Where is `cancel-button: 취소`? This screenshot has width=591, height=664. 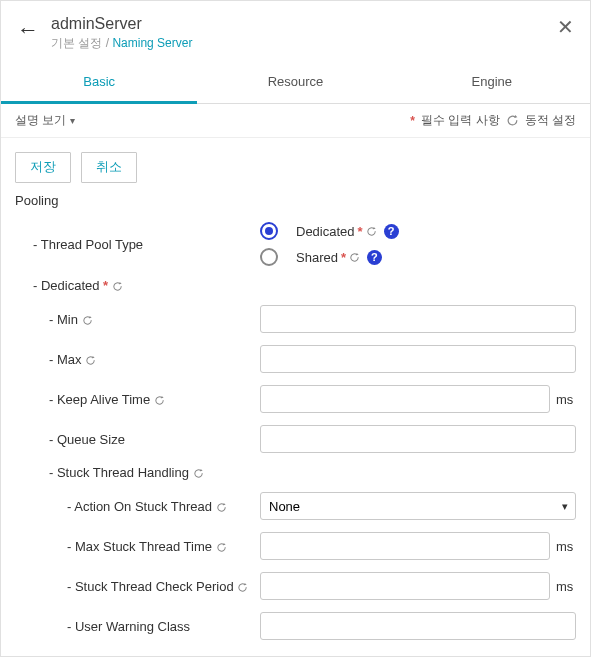 cancel-button: 취소 is located at coordinates (109, 168).